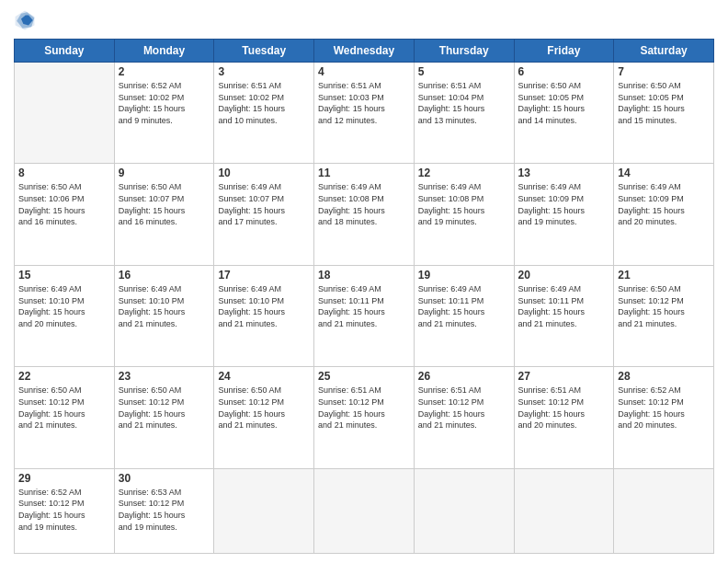 This screenshot has height=563, width=728. What do you see at coordinates (164, 316) in the screenshot?
I see `calendar-cell: 16Sunrise: 6:49 AM Sunset: 10:10 PM Dayl…` at bounding box center [164, 316].